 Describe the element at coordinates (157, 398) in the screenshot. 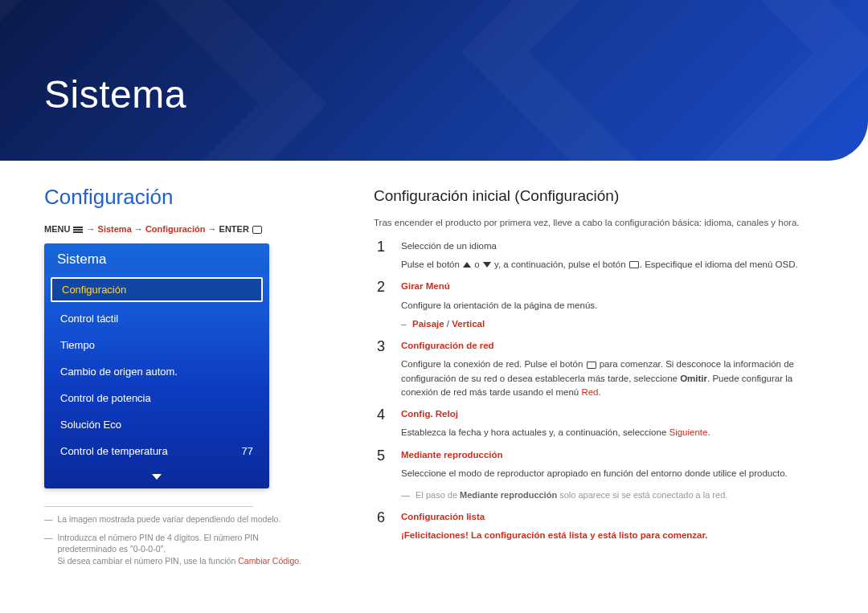

I see `osd-item: Control de potencia` at that location.